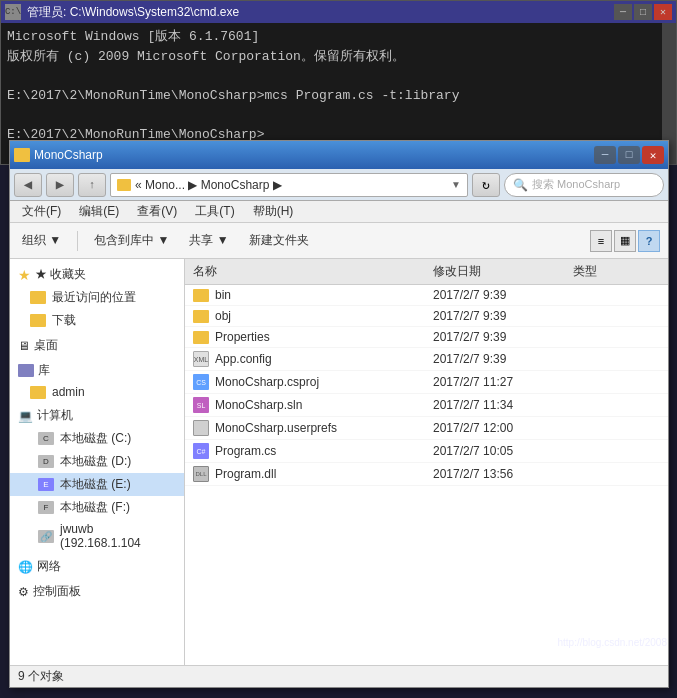  Describe the element at coordinates (97, 320) in the screenshot. I see `sidebar-item-downloads: 下载` at that location.